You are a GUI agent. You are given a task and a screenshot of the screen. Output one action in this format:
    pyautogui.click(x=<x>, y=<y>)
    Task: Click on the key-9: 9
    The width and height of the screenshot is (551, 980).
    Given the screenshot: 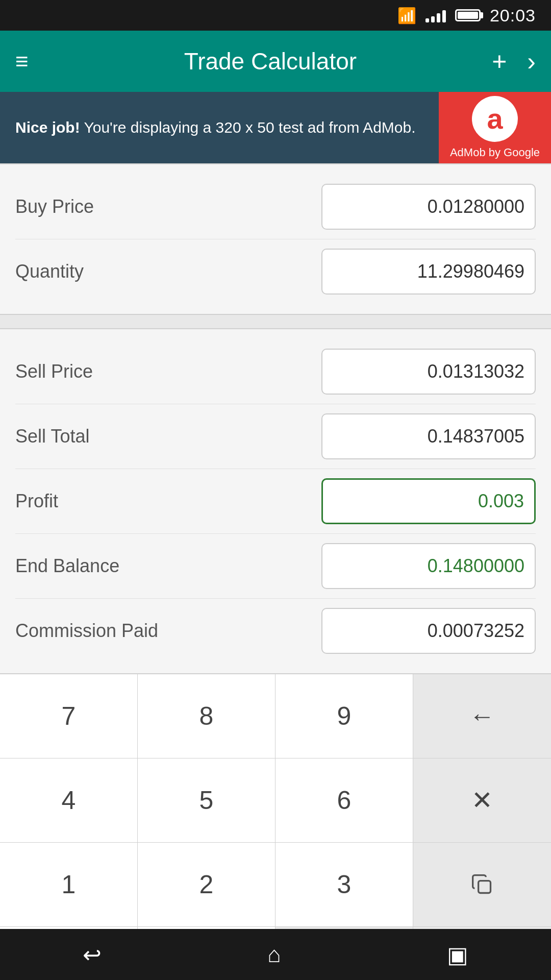 What is the action you would take?
    pyautogui.click(x=344, y=717)
    